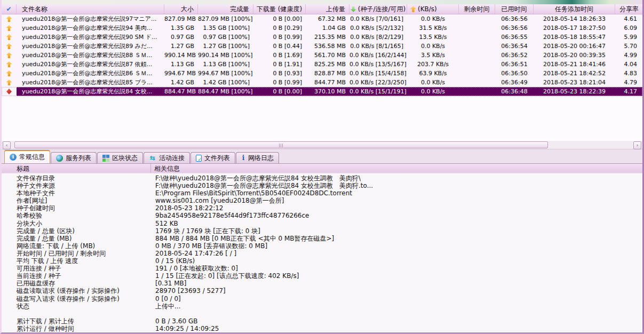 The width and height of the screenshot is (644, 334). What do you see at coordinates (322, 246) in the screenshot?
I see `detail-row: 网络流量: 下载 / 上传 (MB)0 MB / 370 MB [丢弃错误数据:…` at bounding box center [322, 246].